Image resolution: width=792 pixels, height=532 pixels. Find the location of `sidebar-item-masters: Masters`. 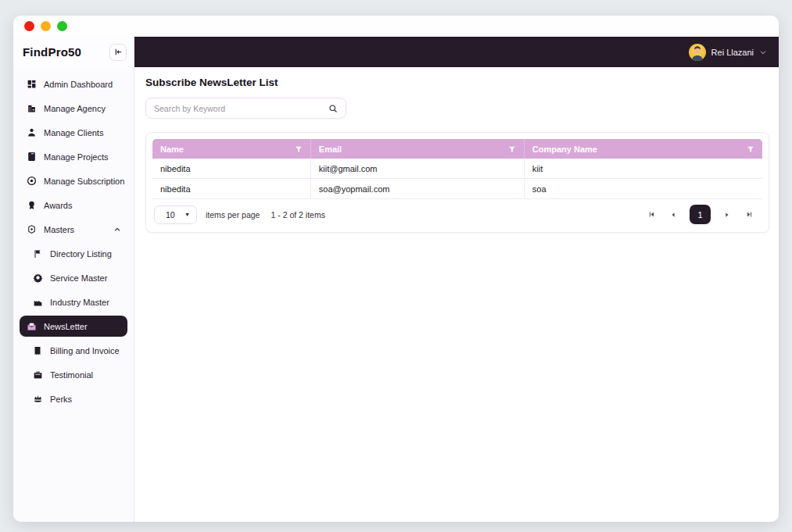

sidebar-item-masters: Masters is located at coordinates (73, 230).